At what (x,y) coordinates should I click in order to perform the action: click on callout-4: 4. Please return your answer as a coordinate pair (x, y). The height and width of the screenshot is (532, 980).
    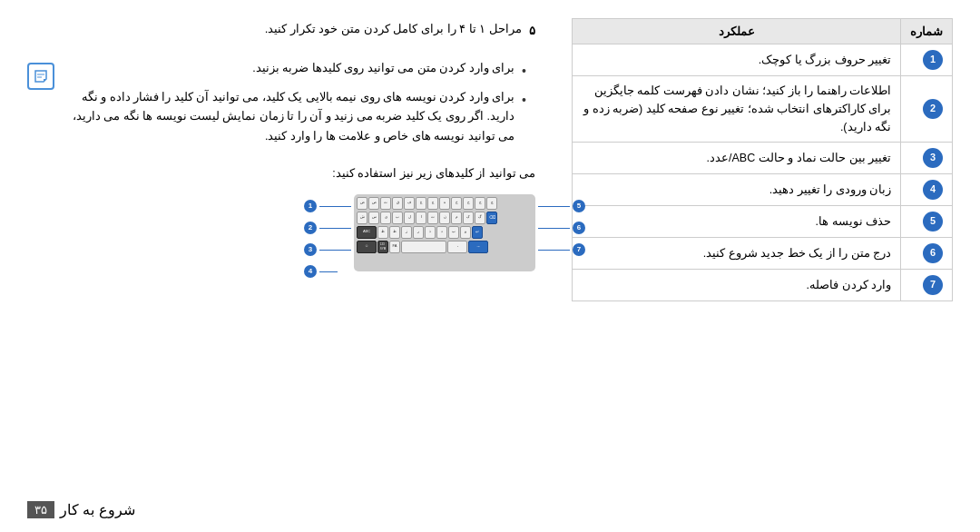
    Looking at the image, I should click on (328, 271).